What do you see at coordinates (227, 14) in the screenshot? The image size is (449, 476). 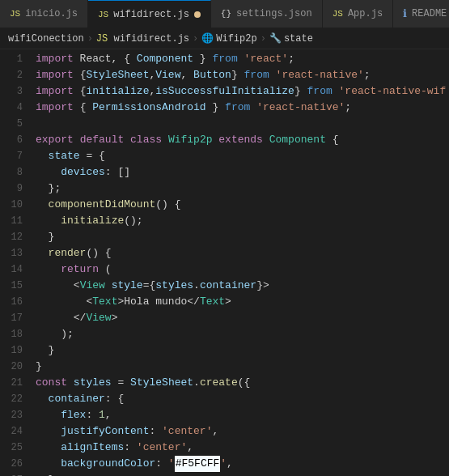 I see `json-icon: {}` at bounding box center [227, 14].